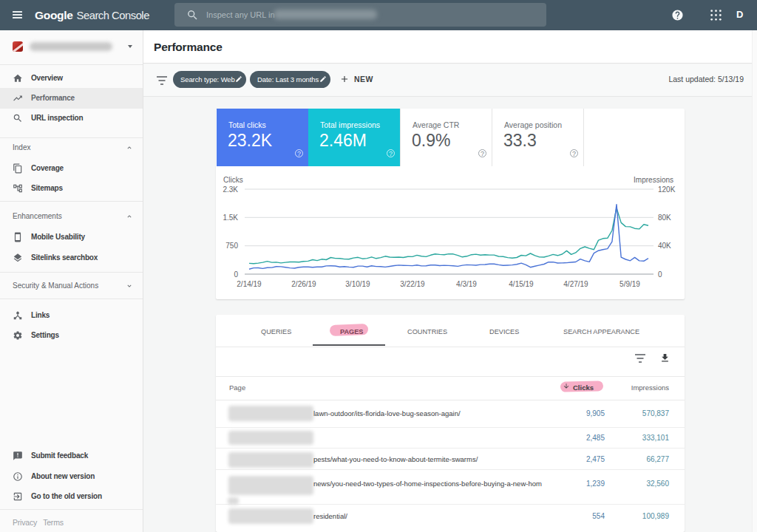 The height and width of the screenshot is (532, 757). What do you see at coordinates (232, 245) in the screenshot?
I see `svg-text: 750` at bounding box center [232, 245].